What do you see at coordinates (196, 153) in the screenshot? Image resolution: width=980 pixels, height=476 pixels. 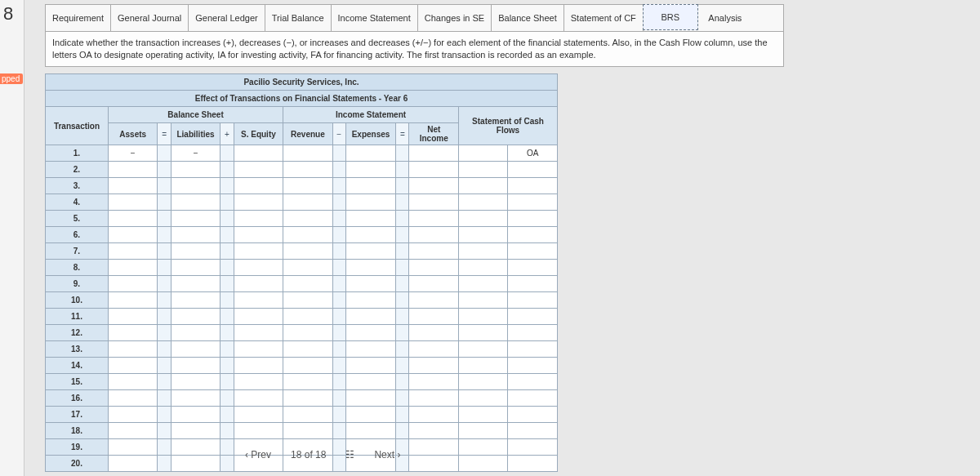 I see `cell-liabilities: −` at bounding box center [196, 153].